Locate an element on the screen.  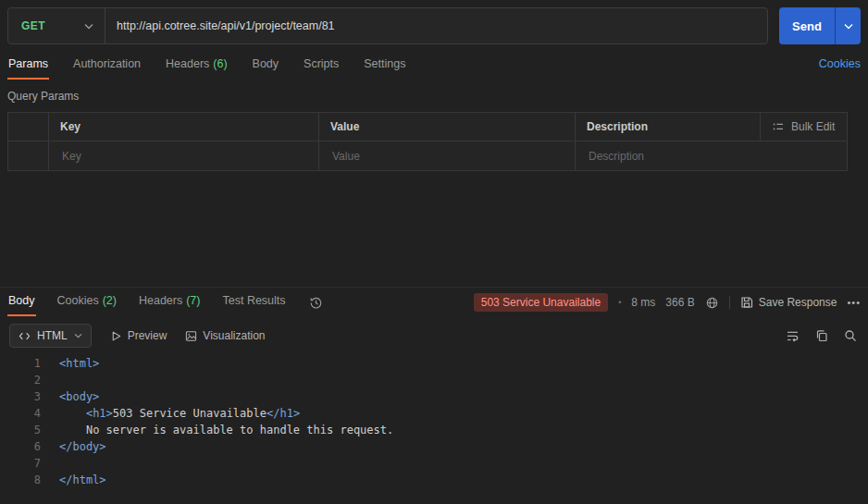
param-key-input is located at coordinates (183, 156).